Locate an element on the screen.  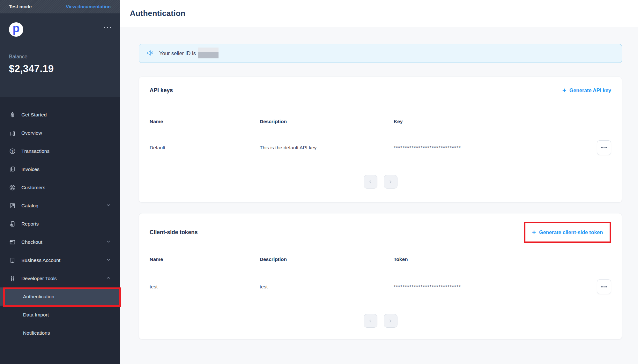
table-row: test test ****************************** is located at coordinates (380, 291).